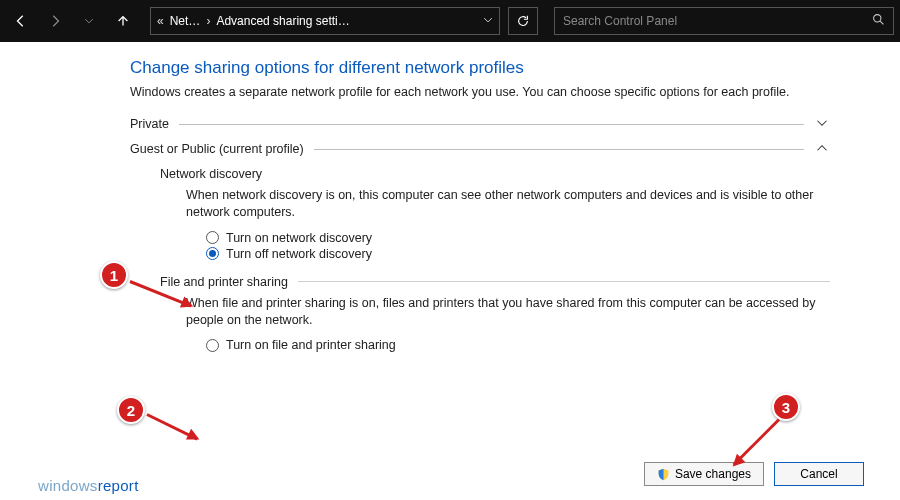 The width and height of the screenshot is (900, 500). I want to click on annotation-badge-3: 3, so click(786, 407).